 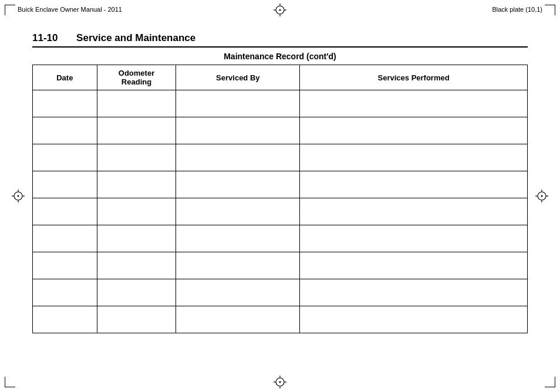 What do you see at coordinates (280, 56) in the screenshot?
I see `table-title: Maintenance Record (cont'd)` at bounding box center [280, 56].